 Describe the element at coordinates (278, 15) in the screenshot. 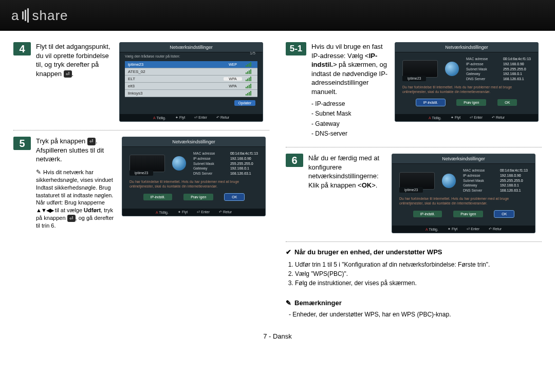

I see `app-header: a share` at that location.